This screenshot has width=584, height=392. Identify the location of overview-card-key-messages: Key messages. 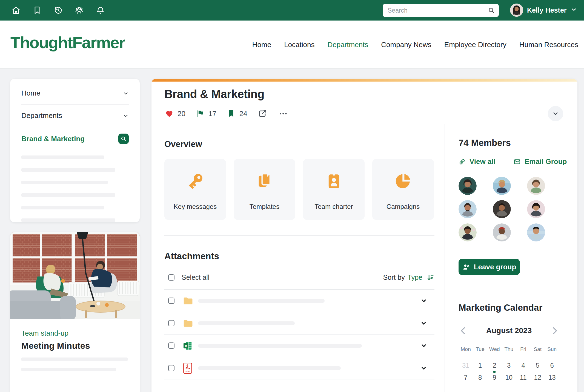
(195, 189).